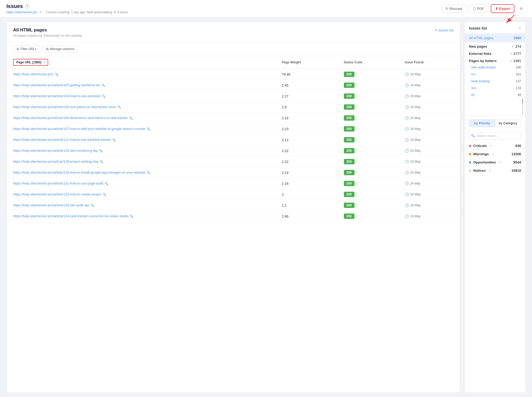 The width and height of the screenshot is (532, 397). I want to click on folder-row: /fr/ 89, so click(495, 95).